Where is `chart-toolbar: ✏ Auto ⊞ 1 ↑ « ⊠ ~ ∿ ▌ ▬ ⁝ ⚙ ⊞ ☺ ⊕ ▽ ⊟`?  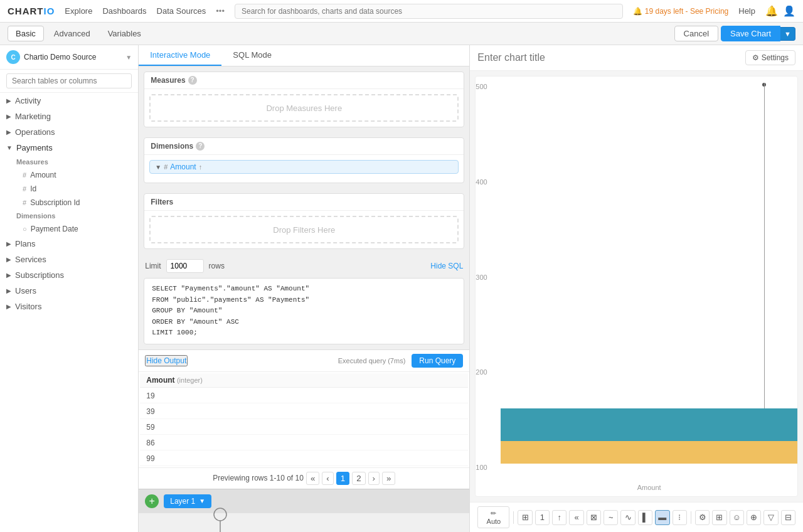 chart-toolbar: ✏ Auto ⊞ 1 ↑ « ⊠ ~ ∿ ▌ ▬ ⁝ ⚙ ⊞ ☺ ⊕ ▽ ⊟ is located at coordinates (636, 517).